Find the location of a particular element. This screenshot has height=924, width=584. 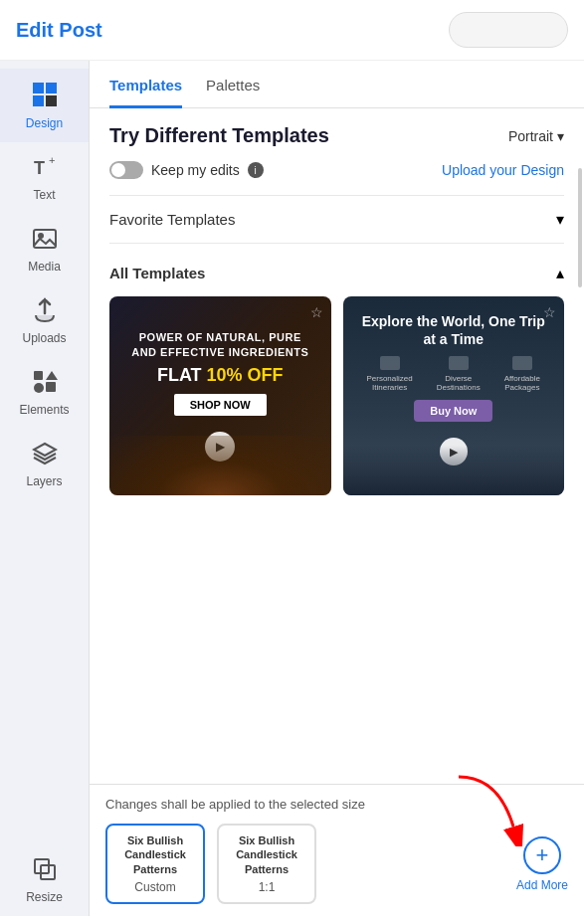

all-templates-title: All Templates is located at coordinates (157, 273).